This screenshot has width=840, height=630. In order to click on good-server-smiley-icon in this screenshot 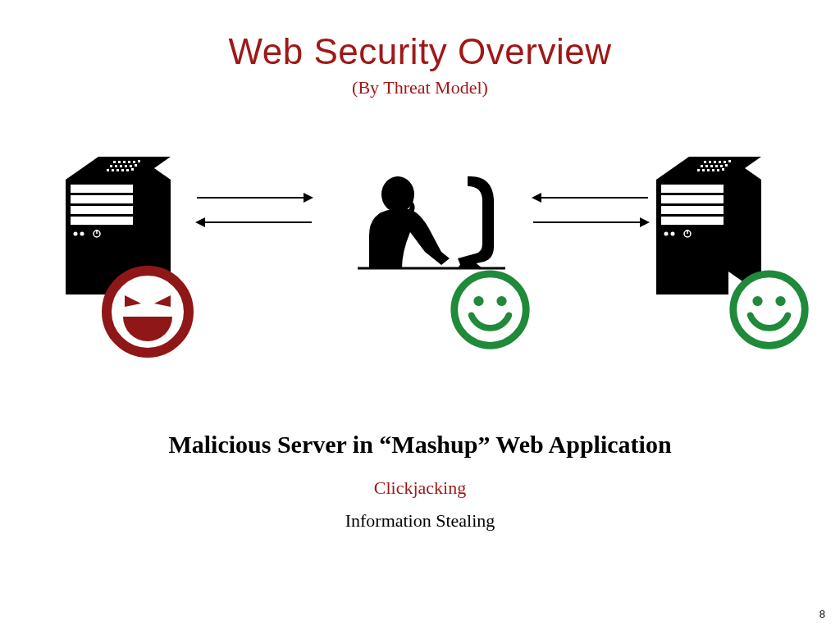, I will do `click(769, 312)`.